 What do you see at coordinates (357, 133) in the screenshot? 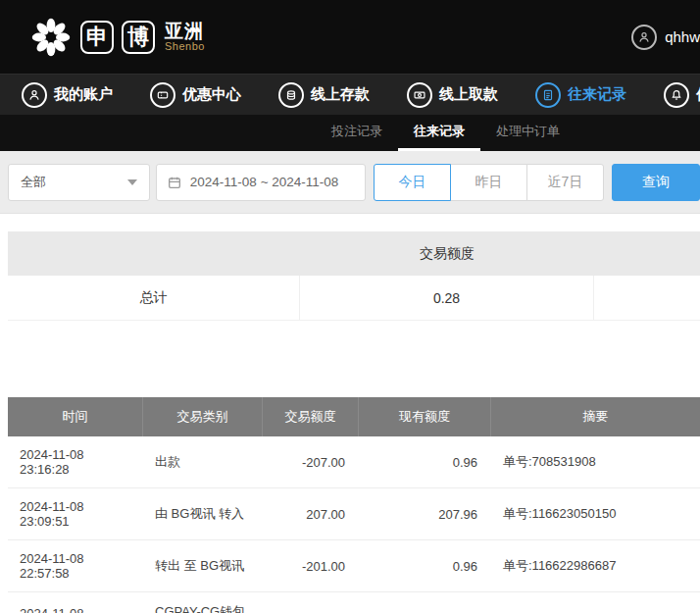
I see `tab-betting-records: 投注记录` at bounding box center [357, 133].